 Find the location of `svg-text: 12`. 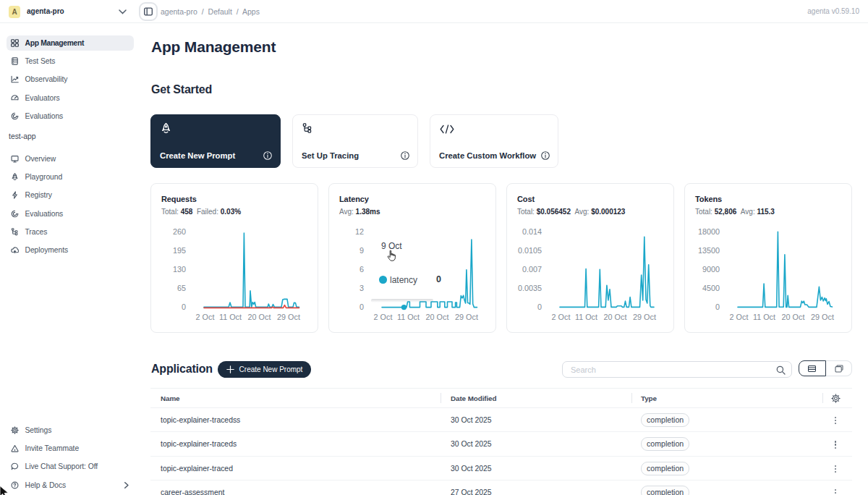

svg-text: 12 is located at coordinates (359, 232).